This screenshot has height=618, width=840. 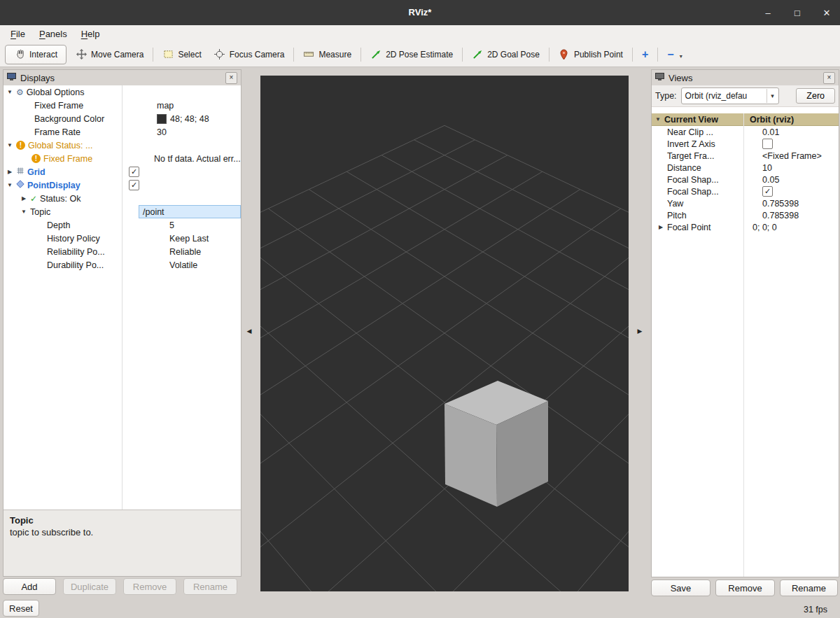 What do you see at coordinates (122, 238) in the screenshot?
I see `tree-row-history-policy: History Policy Keep Last` at bounding box center [122, 238].